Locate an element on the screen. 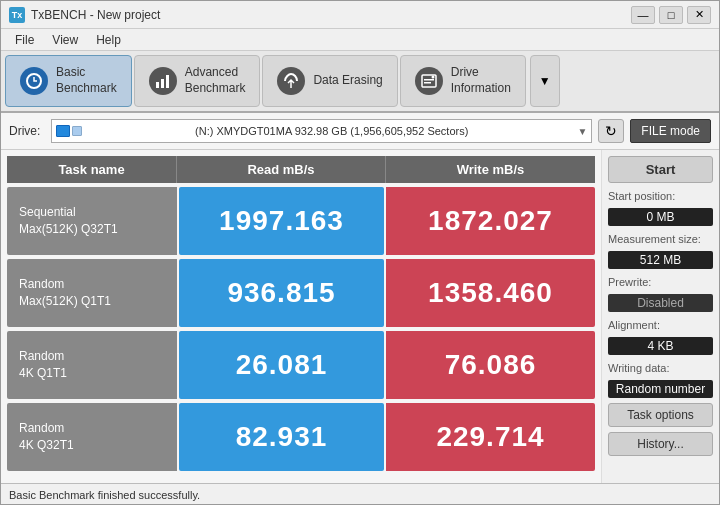 Image resolution: width=720 pixels, height=505 pixels. window-title: TxBENCH - New project is located at coordinates (96, 15).